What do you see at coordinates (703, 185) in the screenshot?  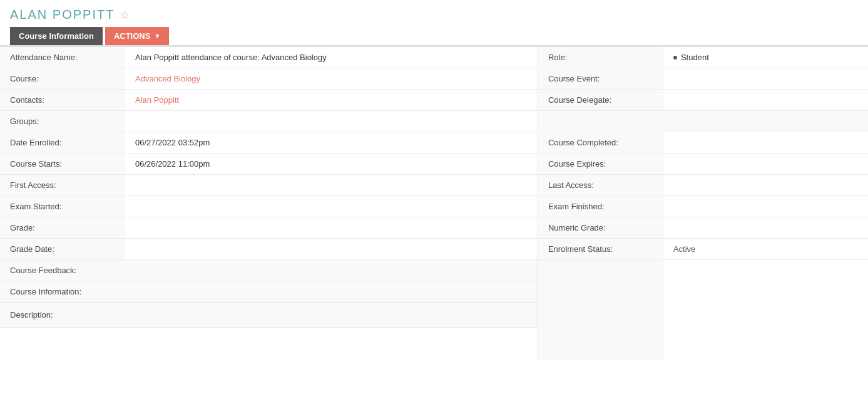 I see `table-row: Last Access:` at bounding box center [703, 185].